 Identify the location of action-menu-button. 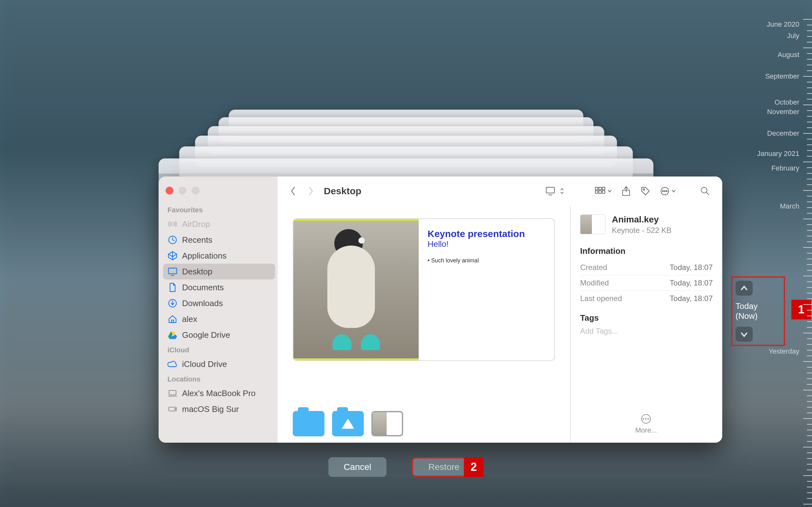
(668, 191).